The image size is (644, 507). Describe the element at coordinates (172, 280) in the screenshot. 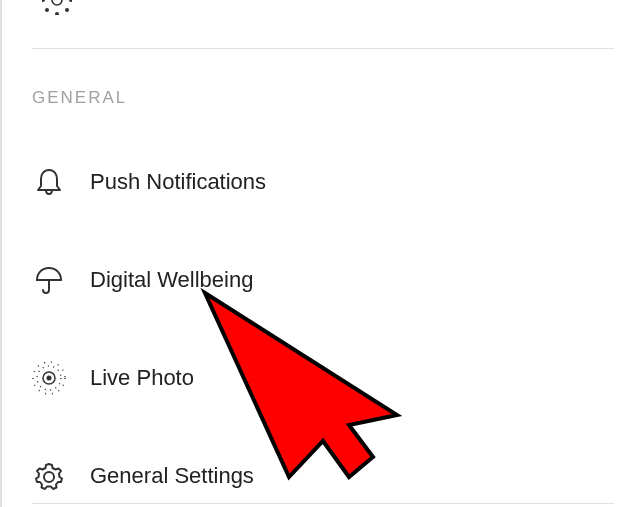

I see `menu-label: Digital Wellbeing` at that location.